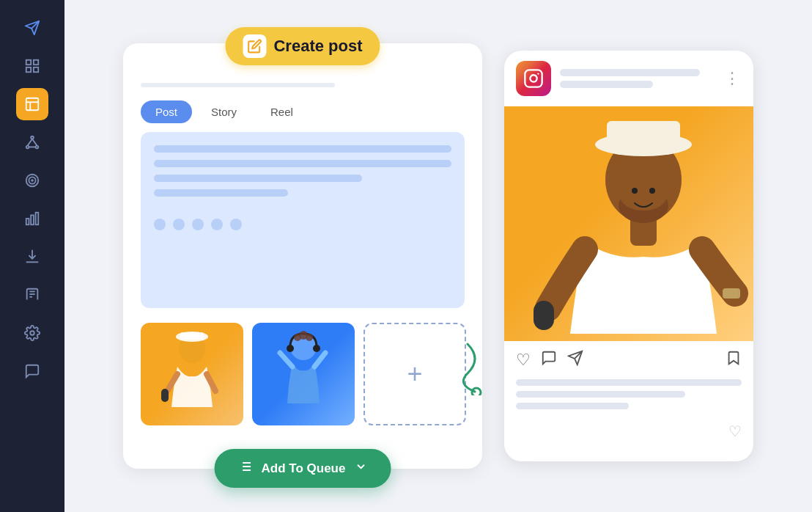 The height and width of the screenshot is (512, 812). Describe the element at coordinates (32, 257) in the screenshot. I see `sidebar-item-download` at that location.